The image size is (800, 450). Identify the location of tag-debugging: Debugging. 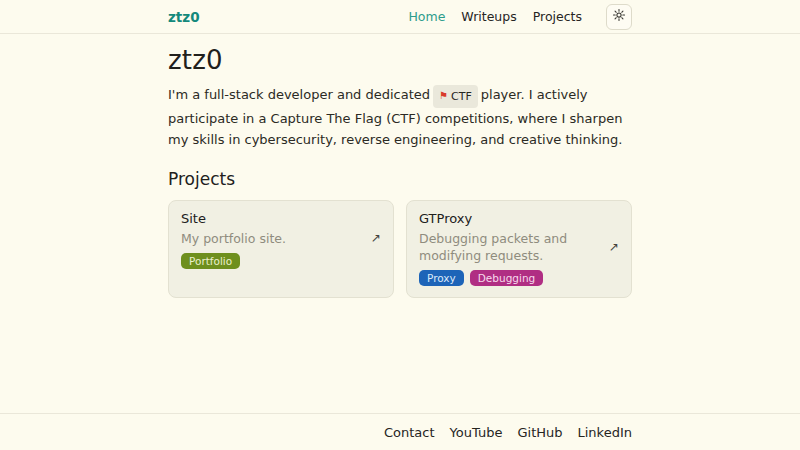
(506, 278).